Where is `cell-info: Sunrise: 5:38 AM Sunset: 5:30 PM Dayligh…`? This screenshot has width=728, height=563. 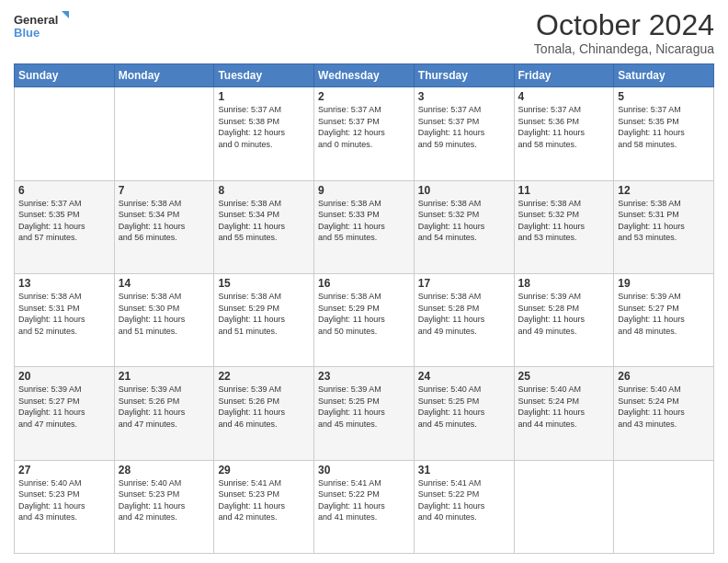 cell-info: Sunrise: 5:38 AM Sunset: 5:30 PM Dayligh… is located at coordinates (165, 314).